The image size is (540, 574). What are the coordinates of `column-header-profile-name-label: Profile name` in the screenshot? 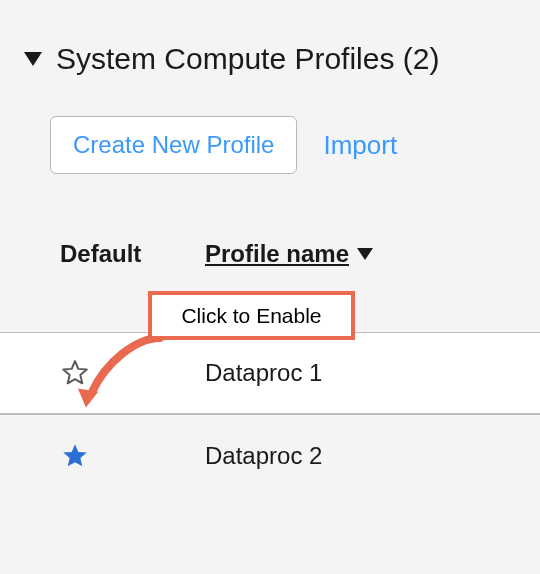 It's located at (277, 254).